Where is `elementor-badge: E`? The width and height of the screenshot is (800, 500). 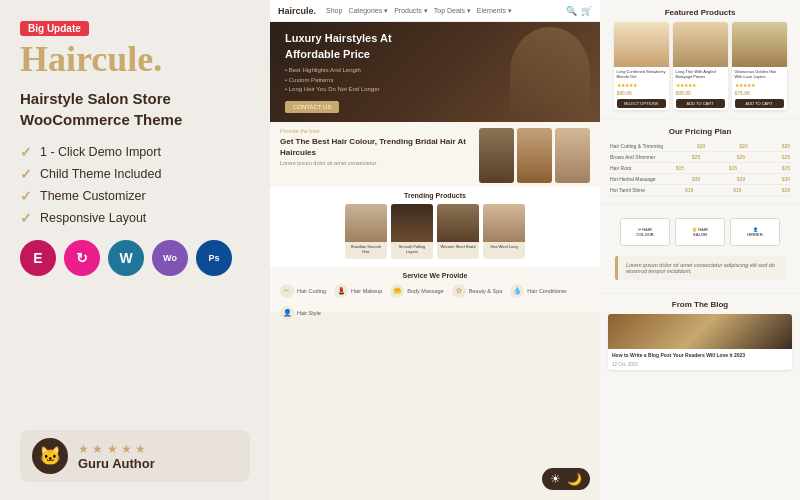 elementor-badge: E is located at coordinates (38, 258).